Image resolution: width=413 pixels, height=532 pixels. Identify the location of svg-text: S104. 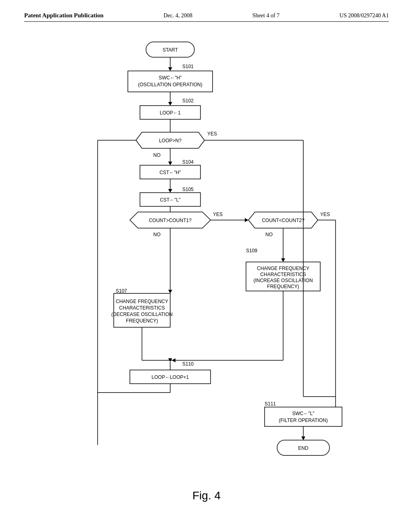
(188, 162).